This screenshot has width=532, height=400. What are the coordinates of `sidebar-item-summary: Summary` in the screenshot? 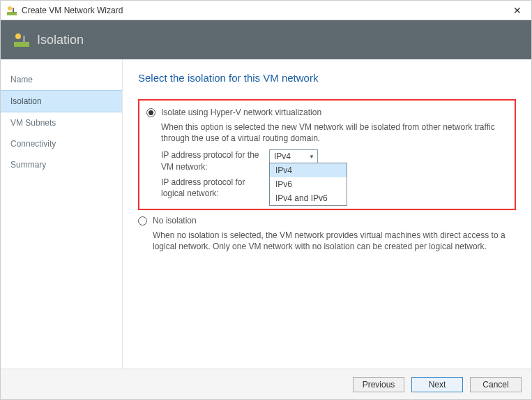 It's located at (61, 165).